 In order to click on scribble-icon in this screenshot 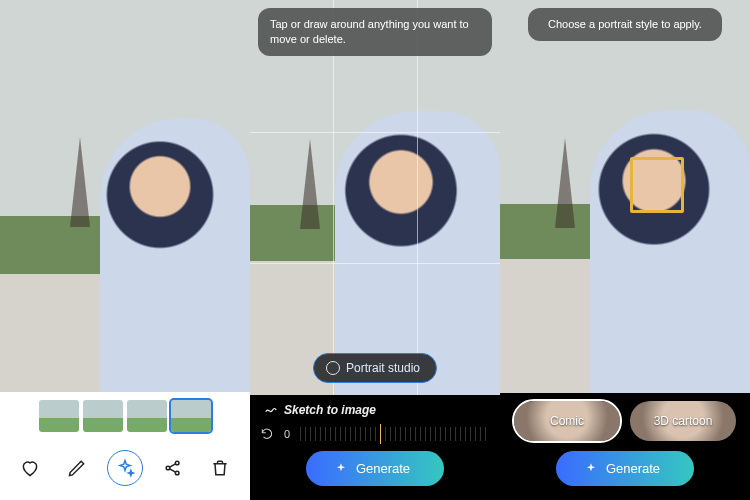, I will do `click(271, 410)`.